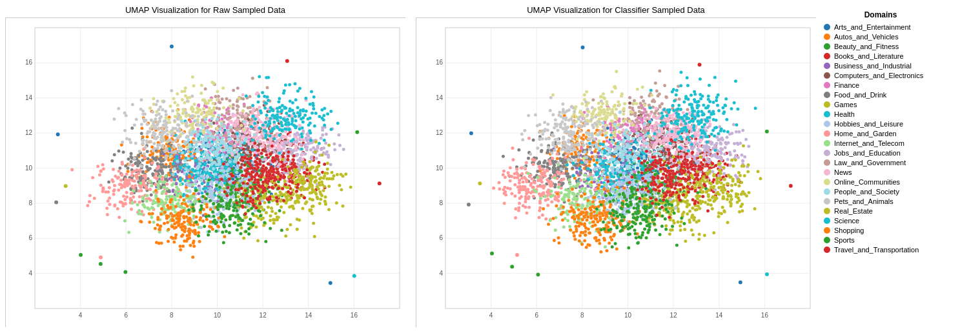 The image size is (980, 333). What do you see at coordinates (881, 250) in the screenshot?
I see `legend-item: Travel_and_Transportation` at bounding box center [881, 250].